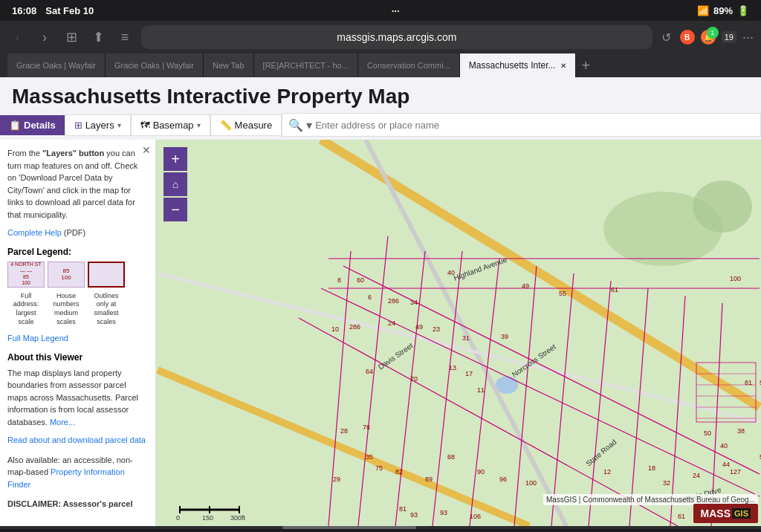  I want to click on measure-icon: 📏, so click(226, 125).